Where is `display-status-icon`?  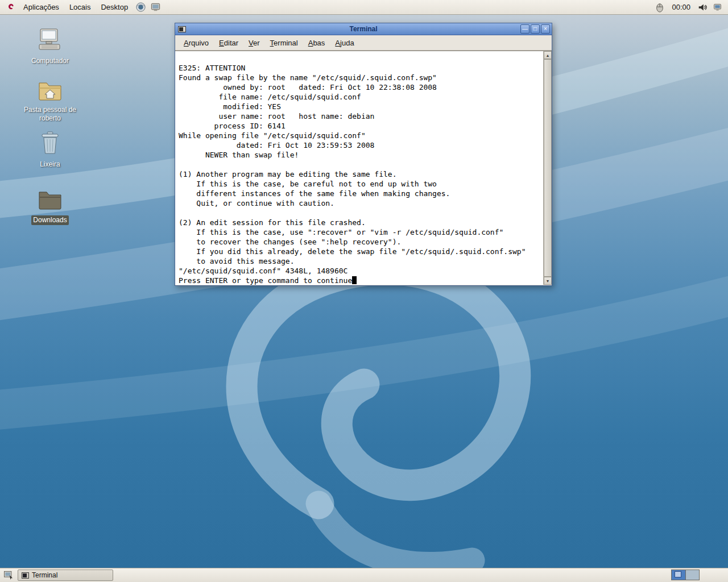 display-status-icon is located at coordinates (717, 7).